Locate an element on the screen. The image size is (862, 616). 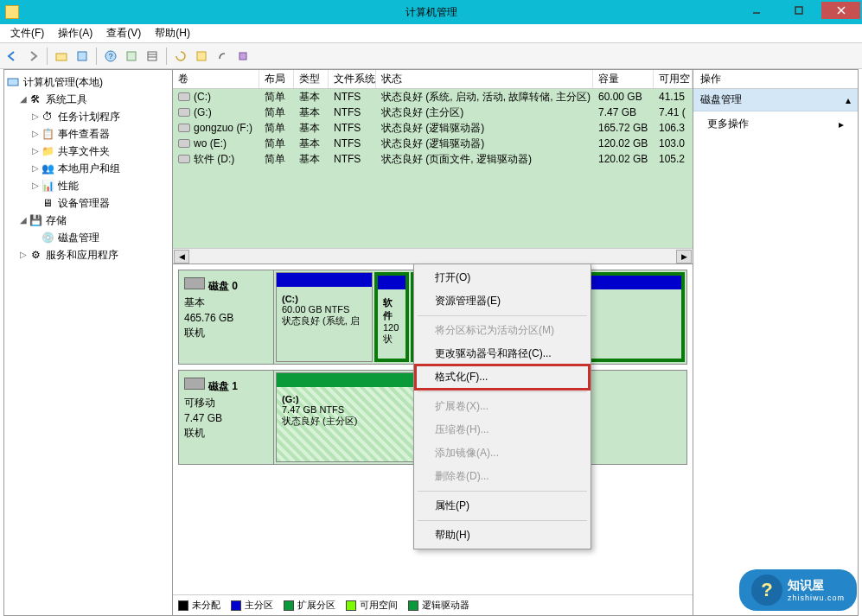
cm-shrink: 压缩卷(H)... is located at coordinates (502, 430).